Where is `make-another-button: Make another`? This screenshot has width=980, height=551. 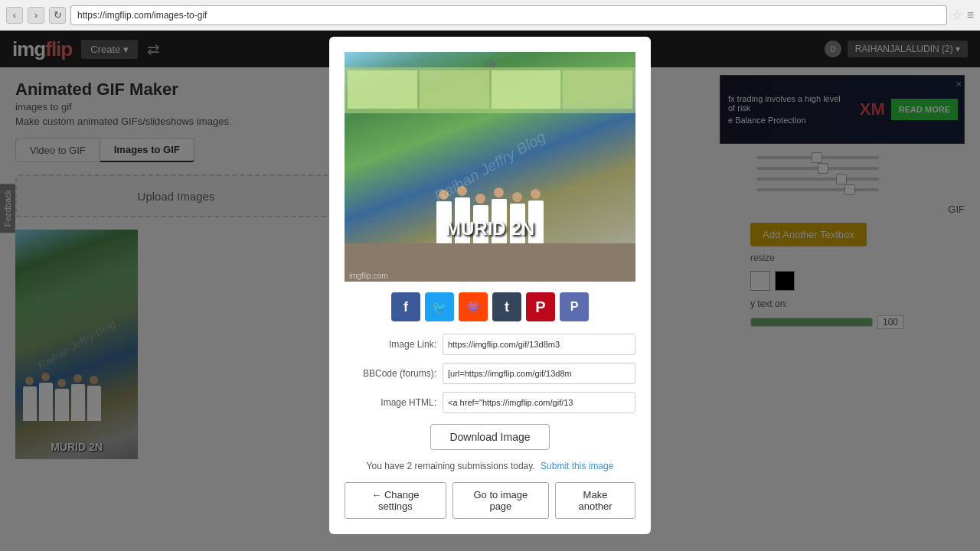 make-another-button: Make another is located at coordinates (596, 500).